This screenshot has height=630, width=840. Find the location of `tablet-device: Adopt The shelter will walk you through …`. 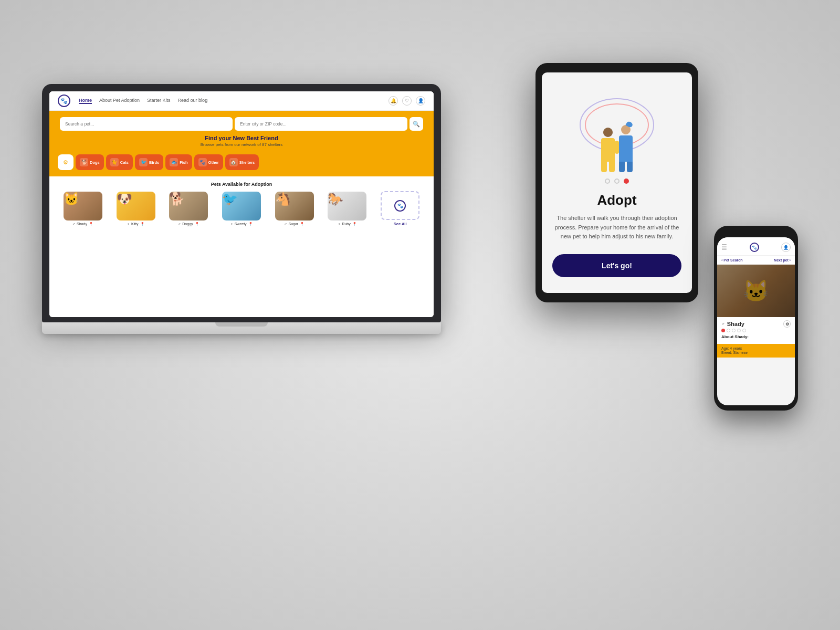

tablet-device: Adopt The shelter will walk you through … is located at coordinates (617, 183).